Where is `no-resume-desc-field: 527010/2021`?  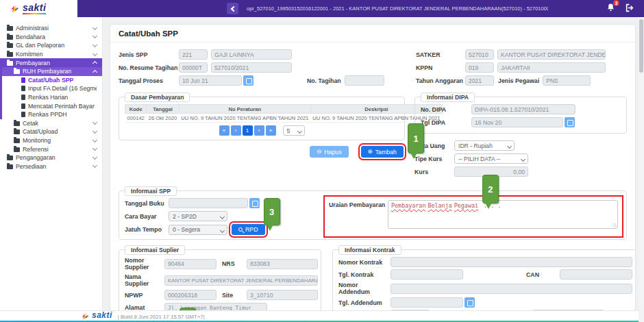 no-resume-desc-field: 527010/2021 is located at coordinates (251, 67).